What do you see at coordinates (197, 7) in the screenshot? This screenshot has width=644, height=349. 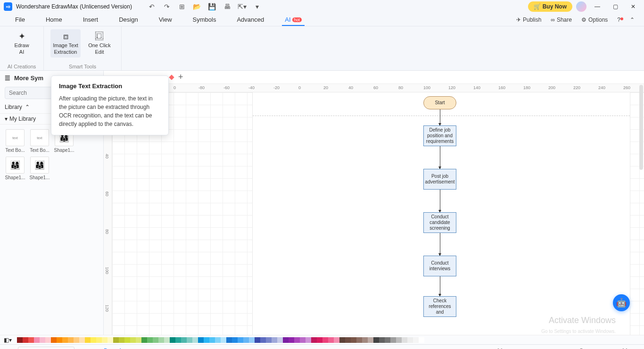 I see `open-button: 📂` at bounding box center [197, 7].